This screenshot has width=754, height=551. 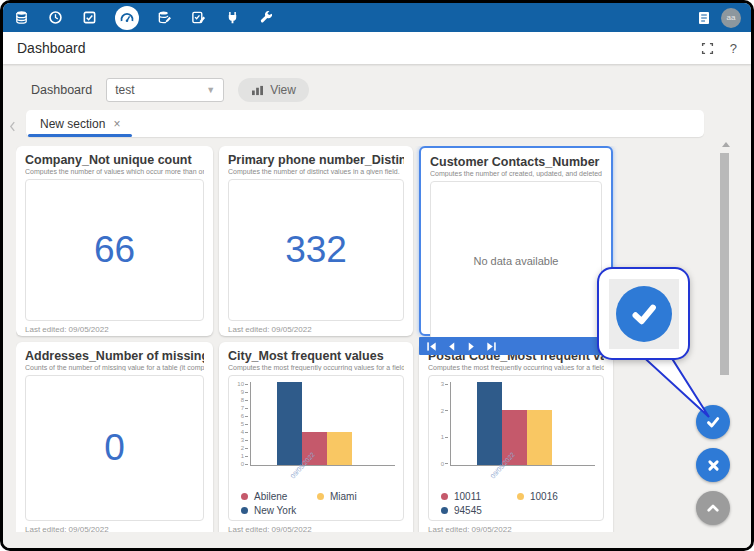 I want to click on card-title: Addresses_Number of missing va..., so click(x=114, y=356).